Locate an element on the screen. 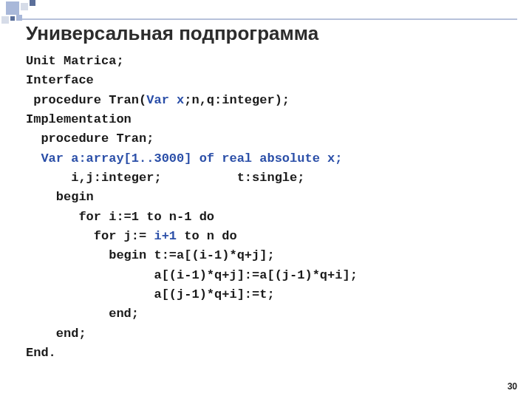  code-line: begin t:=a[(i-1)*q+j]; is located at coordinates (151, 256).